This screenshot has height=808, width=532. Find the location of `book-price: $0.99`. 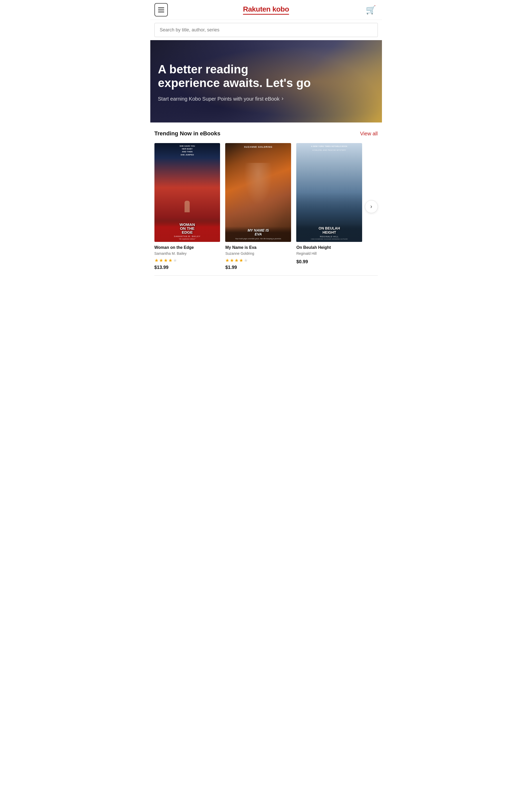

book-price: $0.99 is located at coordinates (329, 262).